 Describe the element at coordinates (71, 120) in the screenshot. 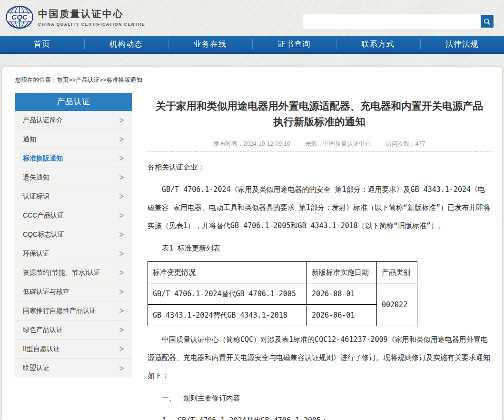

I see `sidebar-item-label: 产品认证简介` at that location.